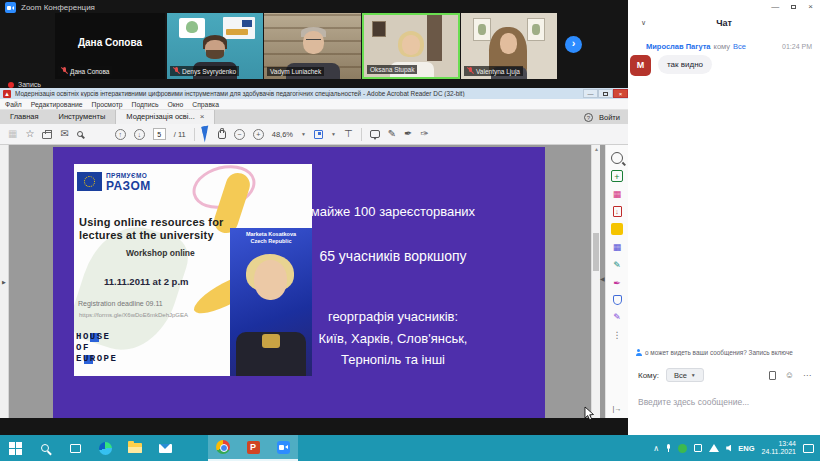 The height and width of the screenshot is (461, 820). Describe the element at coordinates (698, 448) in the screenshot. I see `tray-pen-icon` at that location.